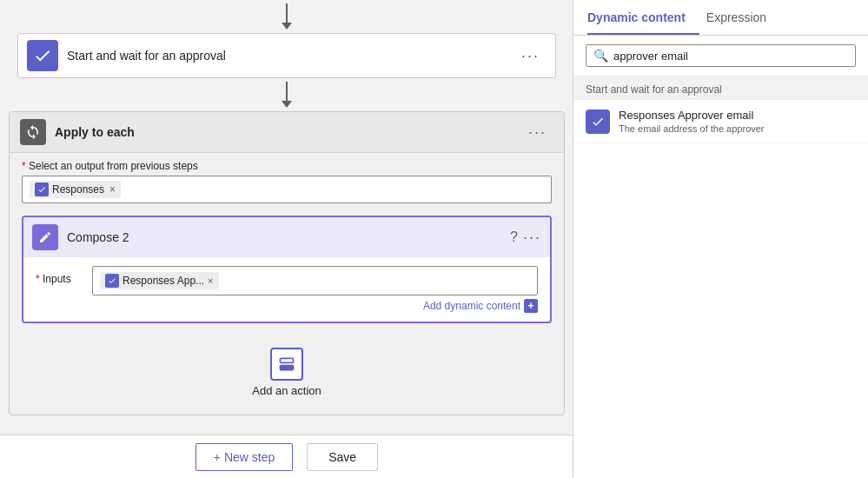  What do you see at coordinates (75, 189) in the screenshot?
I see `responses-tag: Responses ×` at bounding box center [75, 189].